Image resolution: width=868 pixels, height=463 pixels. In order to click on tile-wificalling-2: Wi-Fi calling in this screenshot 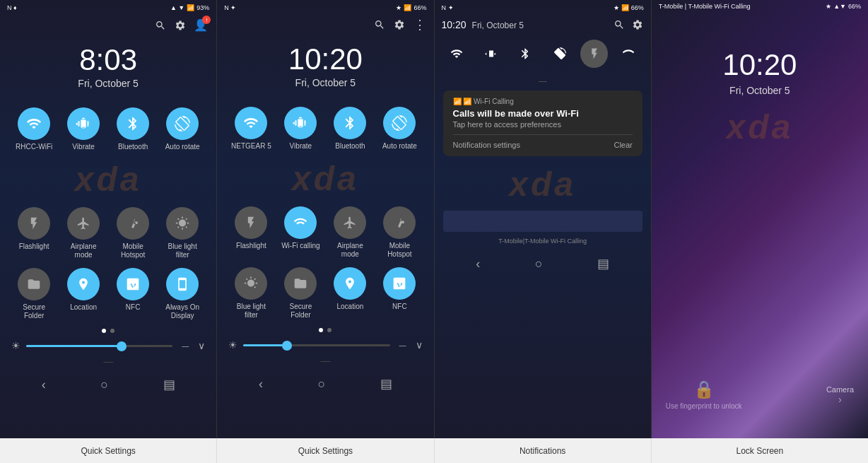, I will do `click(300, 233)`.